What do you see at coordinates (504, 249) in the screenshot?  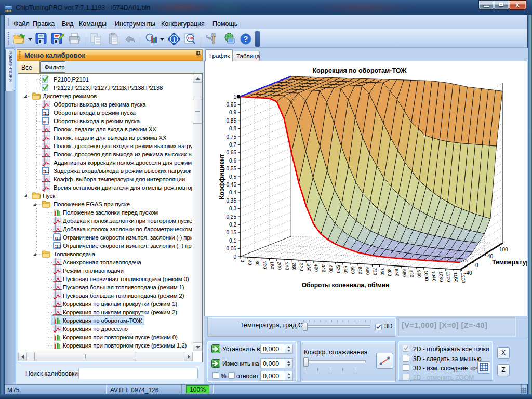 I see `svg-text: 100` at bounding box center [504, 249].